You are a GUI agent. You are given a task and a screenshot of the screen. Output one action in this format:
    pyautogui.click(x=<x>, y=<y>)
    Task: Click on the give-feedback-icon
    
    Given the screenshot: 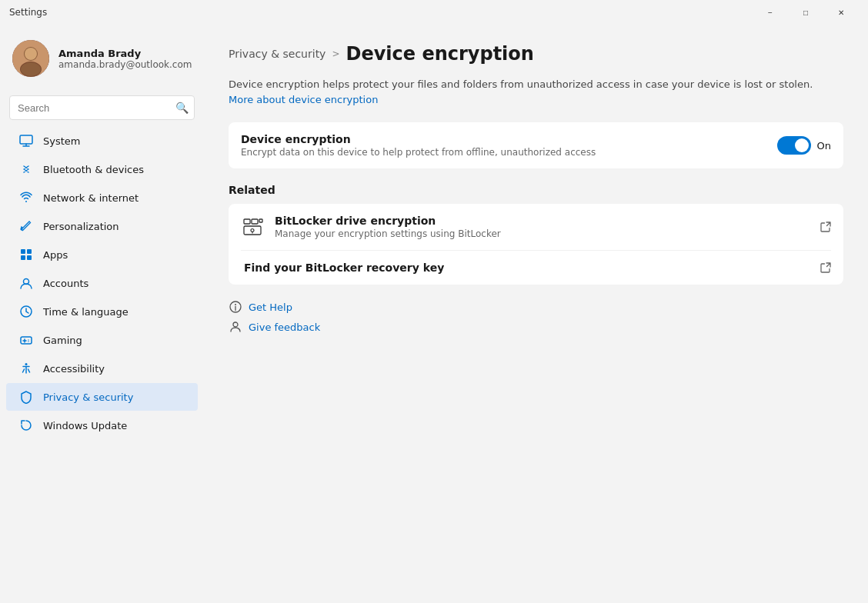 What is the action you would take?
    pyautogui.click(x=235, y=327)
    